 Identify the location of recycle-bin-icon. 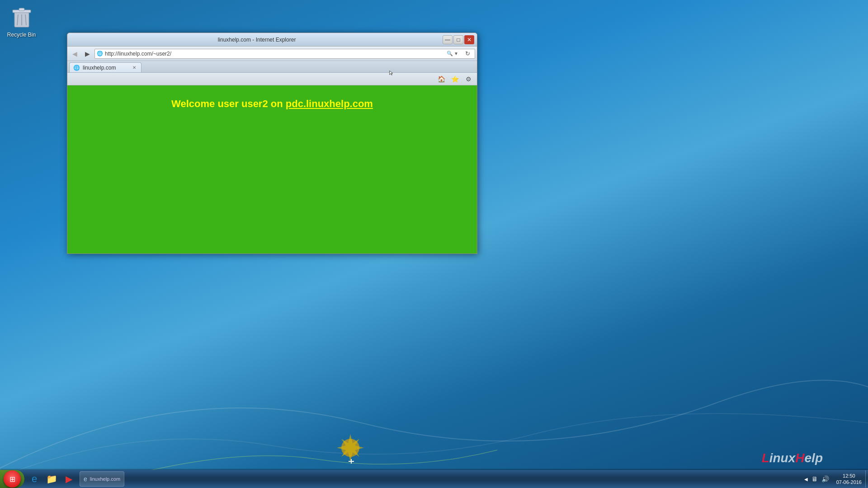
(22, 17).